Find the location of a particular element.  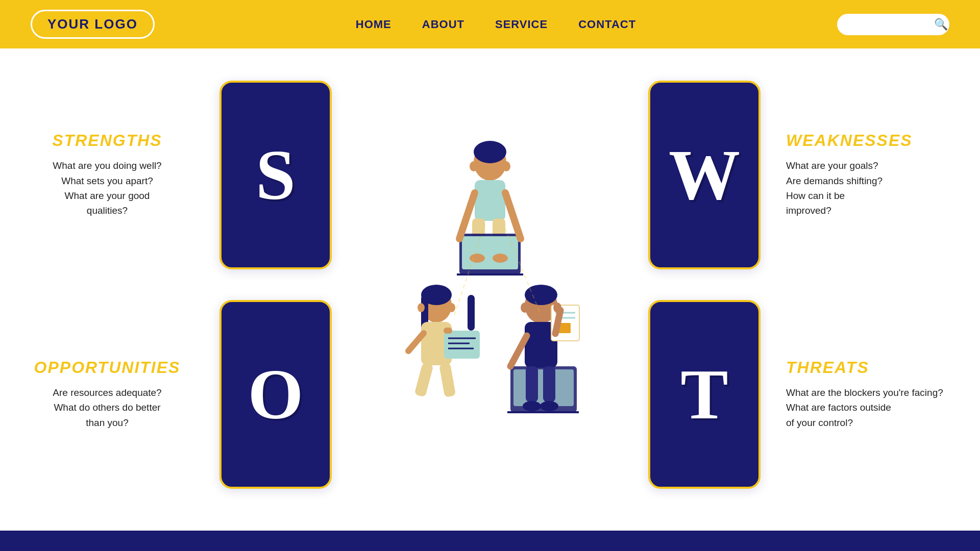

opportunities-section: OPPORTUNITIES Are resources adequate?Wha… is located at coordinates (107, 394).